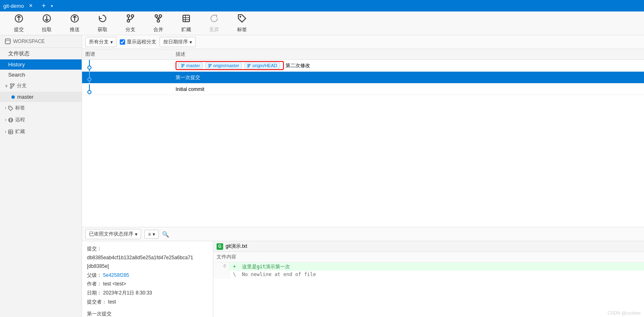 The width and height of the screenshot is (644, 317). What do you see at coordinates (138, 42) in the screenshot?
I see `show-remote-checkbox-label: 显示远程分支` at bounding box center [138, 42].